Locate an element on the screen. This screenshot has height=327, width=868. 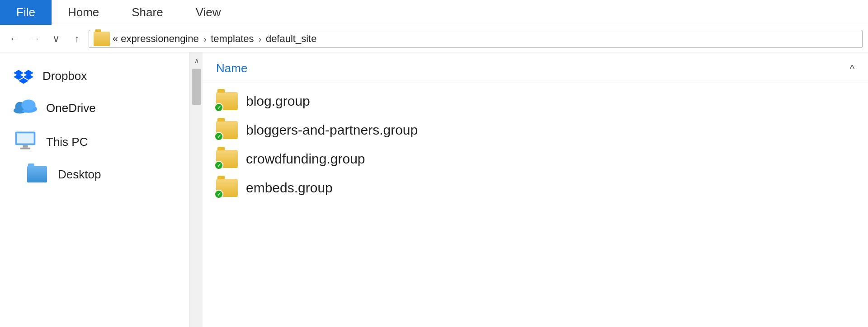
address-folder-icon is located at coordinates (102, 39).